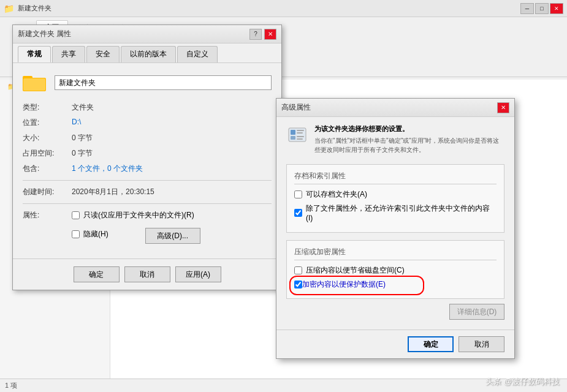 This screenshot has height=392, width=567. Describe the element at coordinates (147, 227) in the screenshot. I see `attr-section: 属性: 只读(仅应用于文件夹中的文件)(R) 隐藏(H) 高级(D)...` at that location.